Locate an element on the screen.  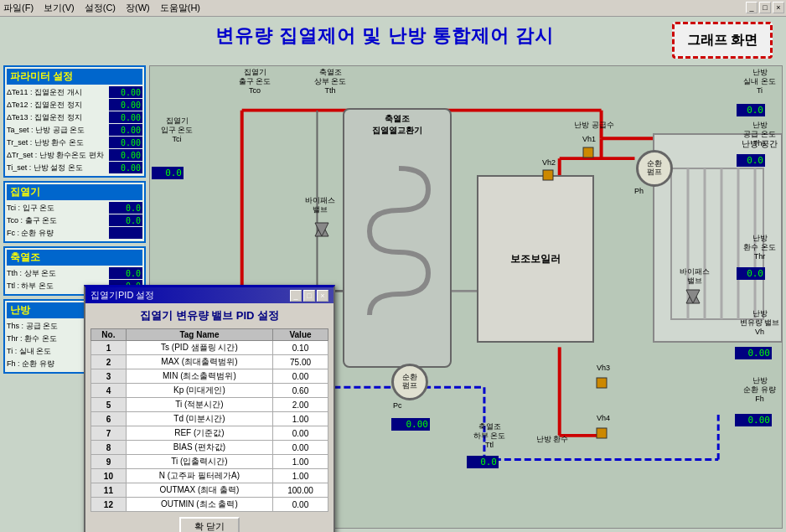
vh1-valve is located at coordinates (588, 153).